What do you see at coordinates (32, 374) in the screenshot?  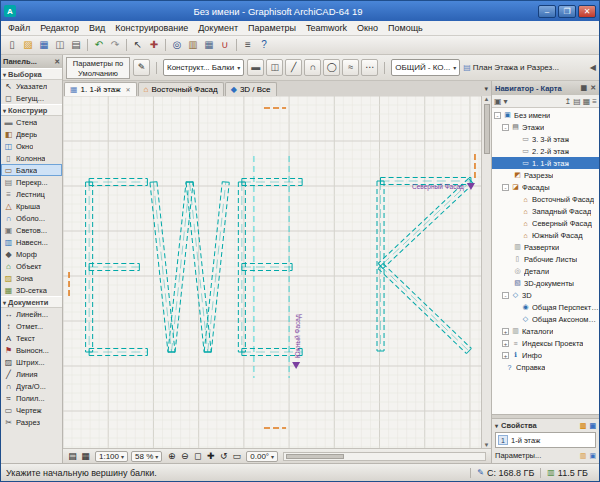 I see `tool-Линия: ╱Линия` at bounding box center [32, 374].